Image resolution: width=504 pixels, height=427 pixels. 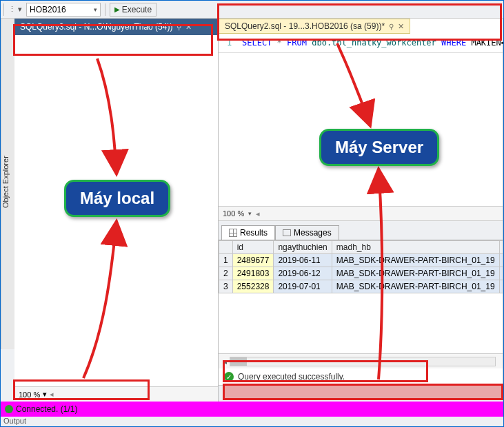 What do you see at coordinates (314, 26) in the screenshot?
I see `tab-sqlquery2: SQLQuery2.sql - 19...3.HOB2016 (sa (59))…` at bounding box center [314, 26].